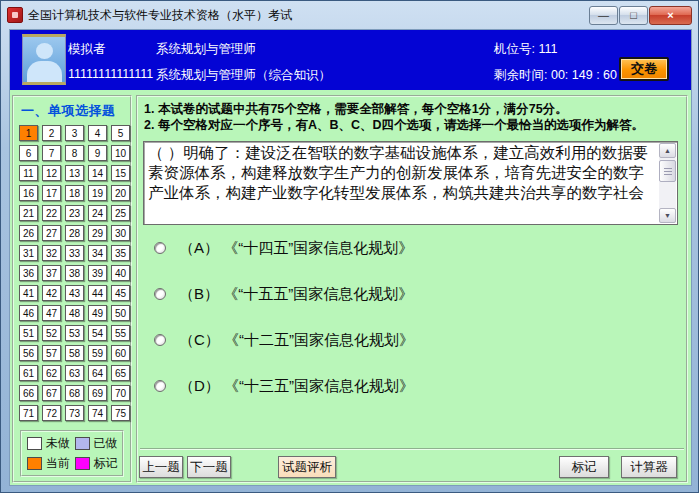 This screenshot has width=699, height=493. I want to click on question-cell-61: 61, so click(28, 373).